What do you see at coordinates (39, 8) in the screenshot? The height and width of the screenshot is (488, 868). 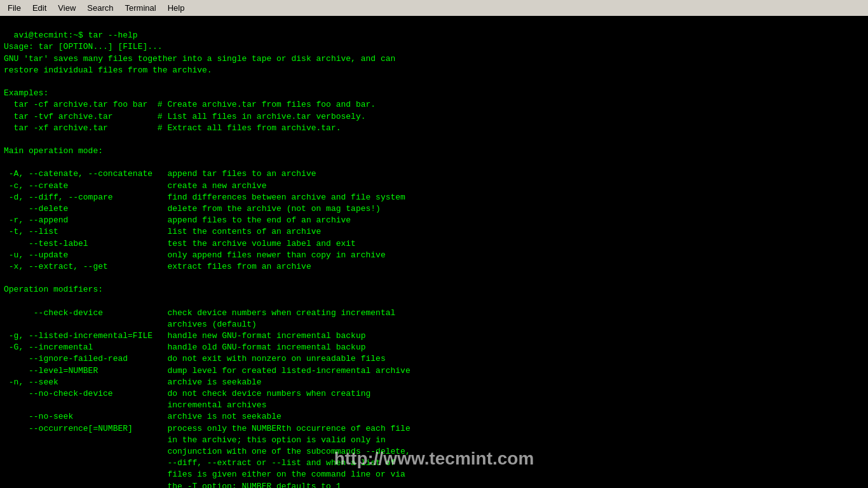 I see `menu-edit: Edit` at bounding box center [39, 8].